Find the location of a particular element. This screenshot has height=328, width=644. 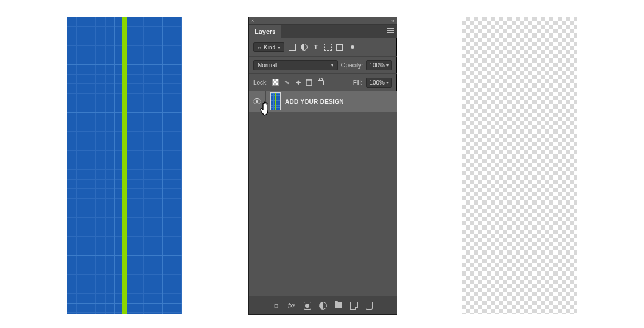

visibility-toggle is located at coordinates (258, 101).